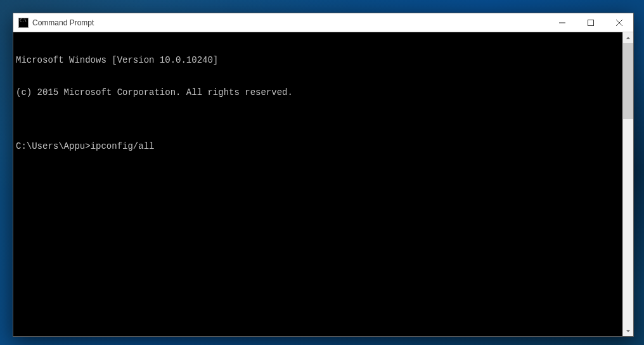 The image size is (644, 345). What do you see at coordinates (323, 23) in the screenshot?
I see `titlebar: Command Prompt` at bounding box center [323, 23].